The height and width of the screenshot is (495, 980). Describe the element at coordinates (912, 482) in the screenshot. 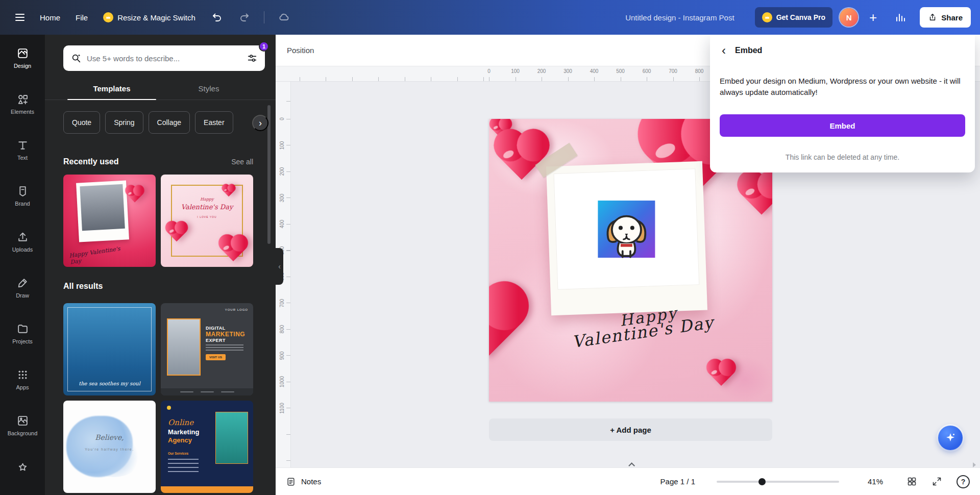

I see `grid-view-icon` at that location.